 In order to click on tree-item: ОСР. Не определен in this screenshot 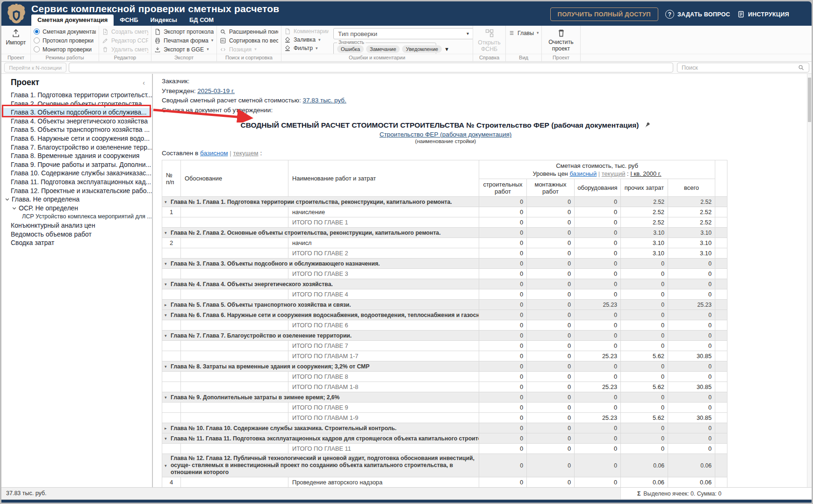, I will do `click(77, 209)`.